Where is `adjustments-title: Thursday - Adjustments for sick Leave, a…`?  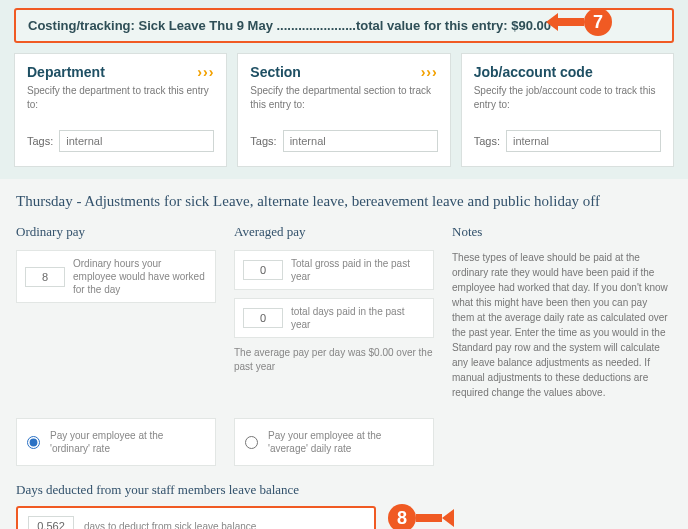 adjustments-title: Thursday - Adjustments for sick Leave, a… is located at coordinates (344, 202).